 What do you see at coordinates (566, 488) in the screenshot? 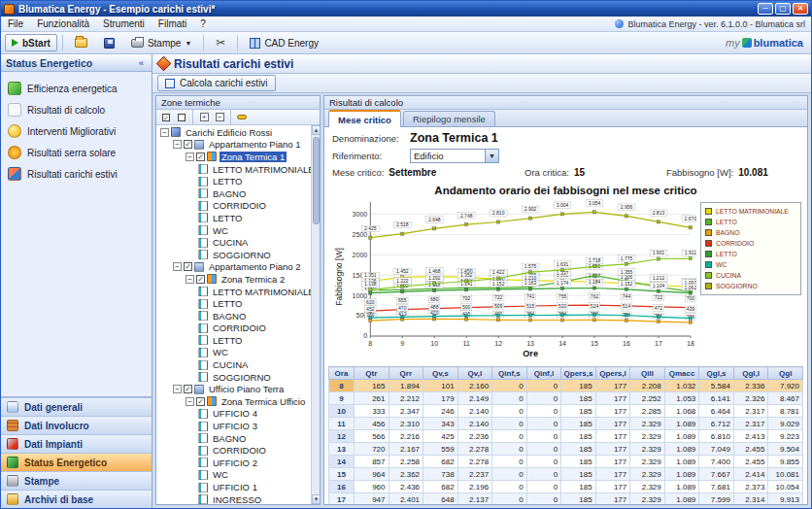
I see `table-row: 169602.4366822.196001851772.3291.0897.68…` at bounding box center [566, 488].